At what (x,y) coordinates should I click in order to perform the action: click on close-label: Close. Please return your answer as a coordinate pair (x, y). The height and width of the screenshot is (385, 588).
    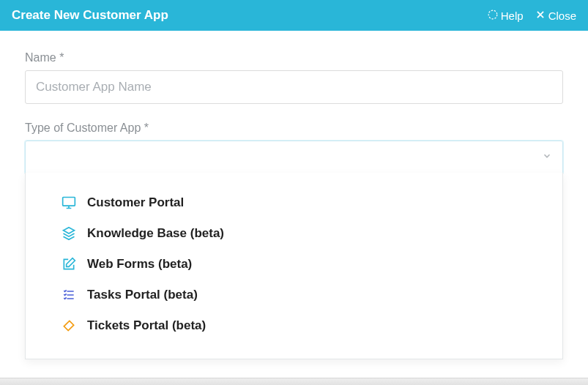
    Looking at the image, I should click on (562, 16).